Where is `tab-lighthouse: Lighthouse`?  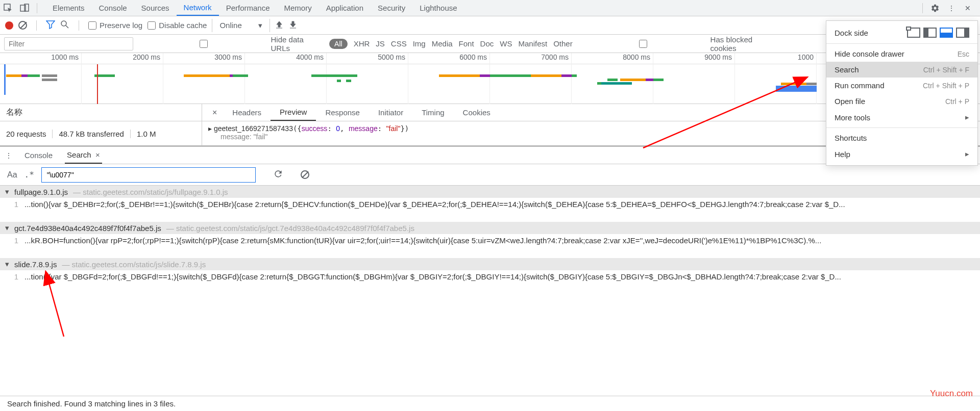
tab-lighthouse: Lighthouse is located at coordinates (438, 8).